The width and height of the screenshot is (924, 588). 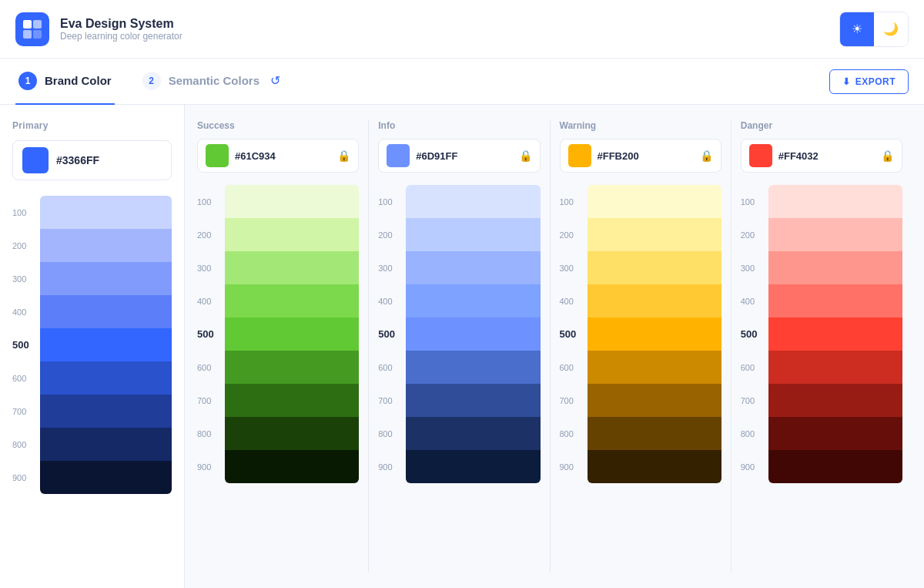 I want to click on tab-semantic-colors: 2 Semantic Colors ↺, so click(x=213, y=82).